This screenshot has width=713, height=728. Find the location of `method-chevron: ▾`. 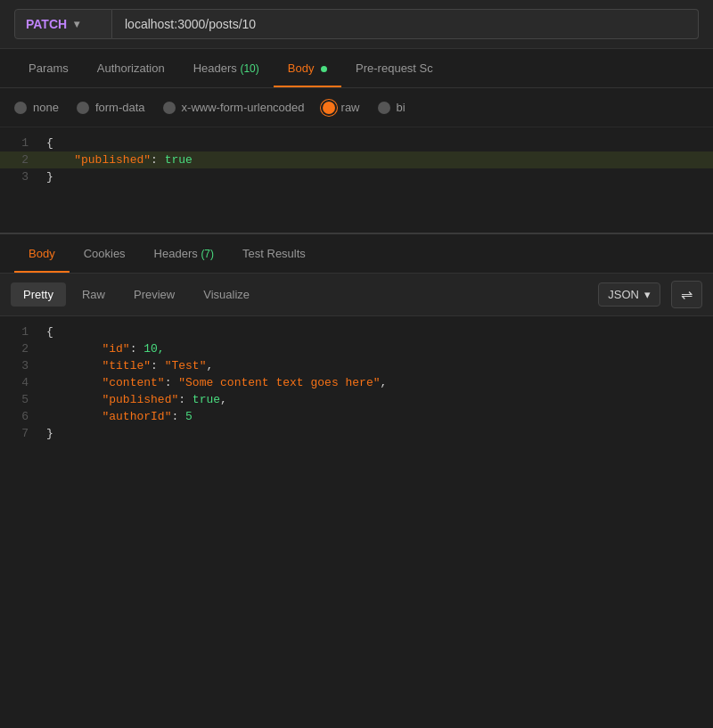

method-chevron: ▾ is located at coordinates (77, 24).